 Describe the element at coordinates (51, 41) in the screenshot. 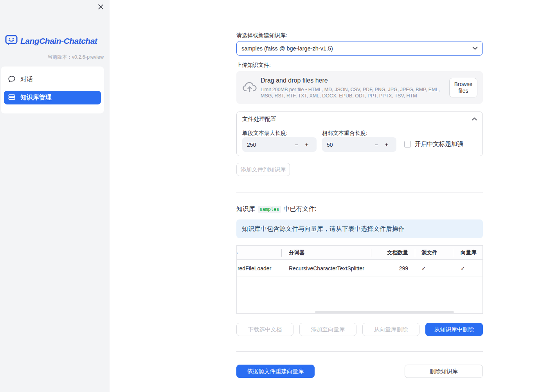

I see `app-logo: LangChain-Chatchat` at that location.